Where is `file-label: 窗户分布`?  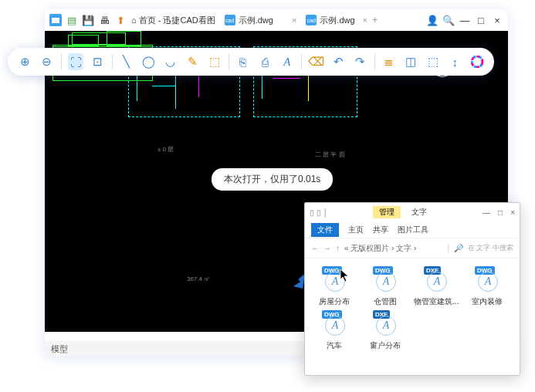 file-label: 窗户分布 is located at coordinates (385, 346).